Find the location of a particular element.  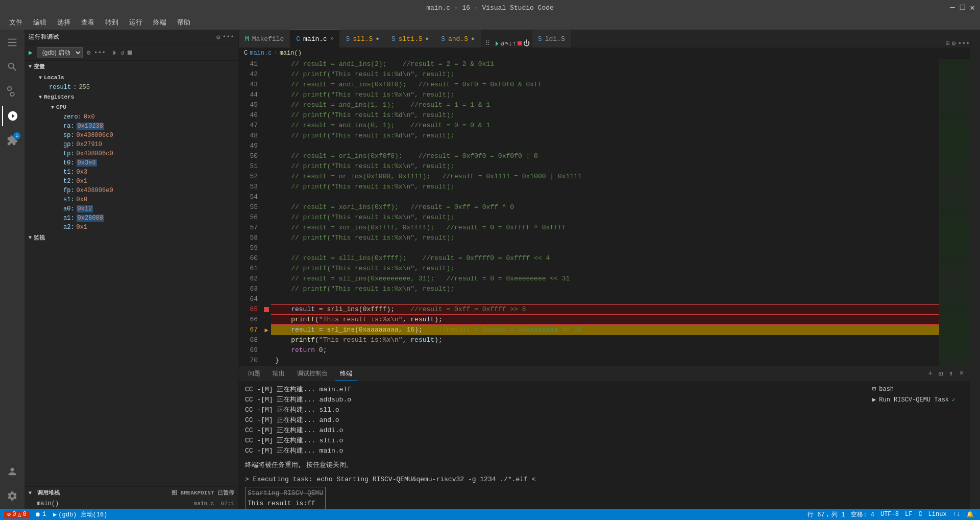

activity-explorer is located at coordinates (12, 42).